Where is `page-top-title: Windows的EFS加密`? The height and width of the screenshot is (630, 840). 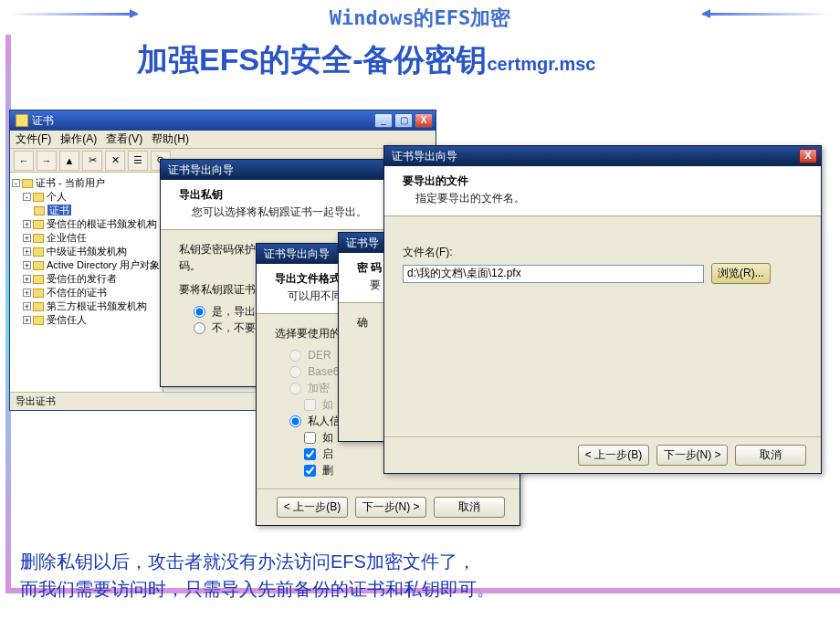
page-top-title: Windows的EFS加密 is located at coordinates (420, 18).